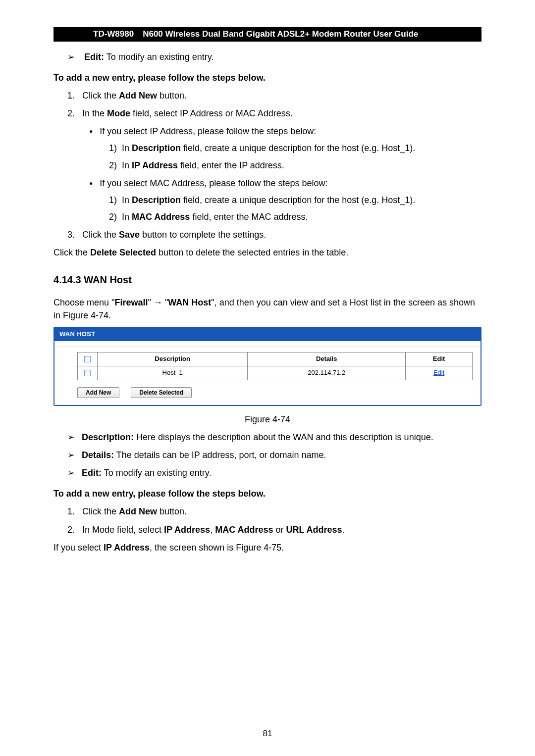 The height and width of the screenshot is (756, 535). Describe the element at coordinates (327, 359) in the screenshot. I see `col-details: Details` at that location.